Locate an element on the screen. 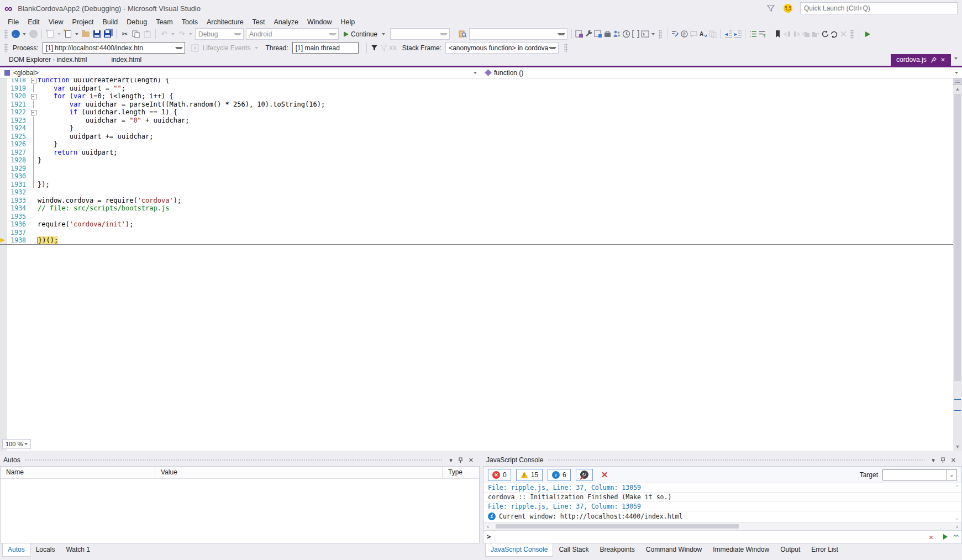 The width and height of the screenshot is (962, 560). close-tab-icon: ✕ is located at coordinates (943, 60).